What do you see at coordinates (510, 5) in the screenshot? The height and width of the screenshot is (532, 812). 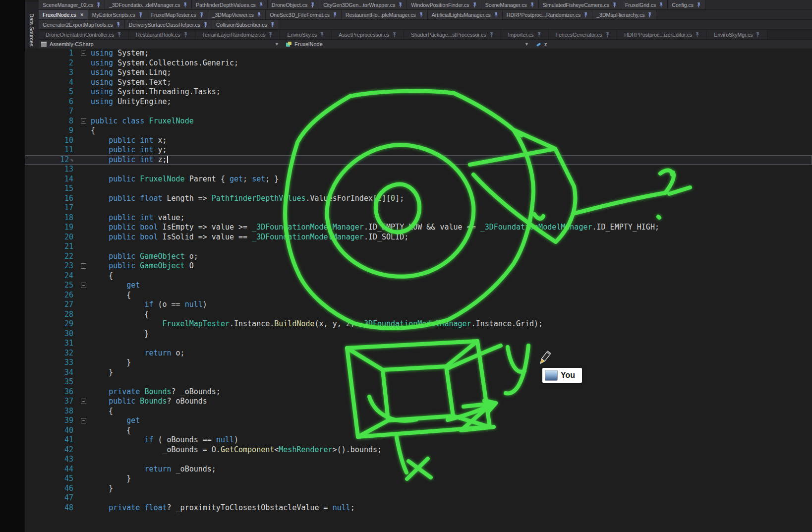 I see `tab-SceneManager.cs: SceneManager.cs` at bounding box center [510, 5].